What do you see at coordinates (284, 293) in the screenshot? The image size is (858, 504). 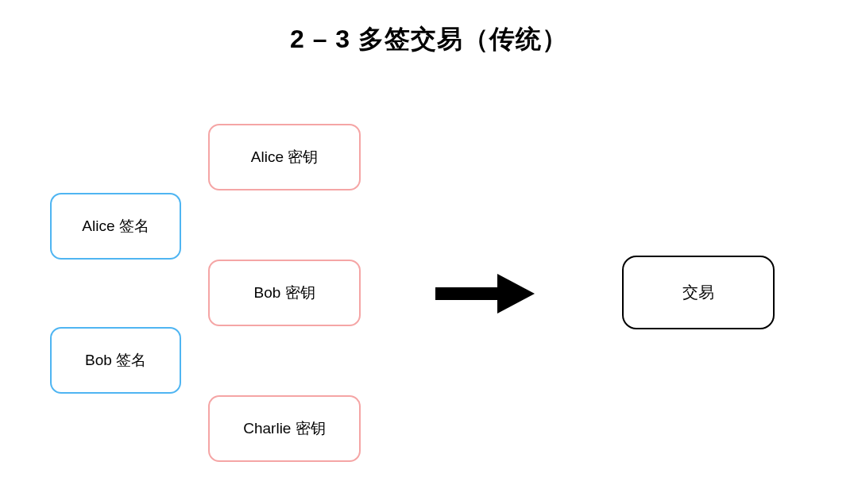 I see `bob-key-label: Bob 密钥` at bounding box center [284, 293].